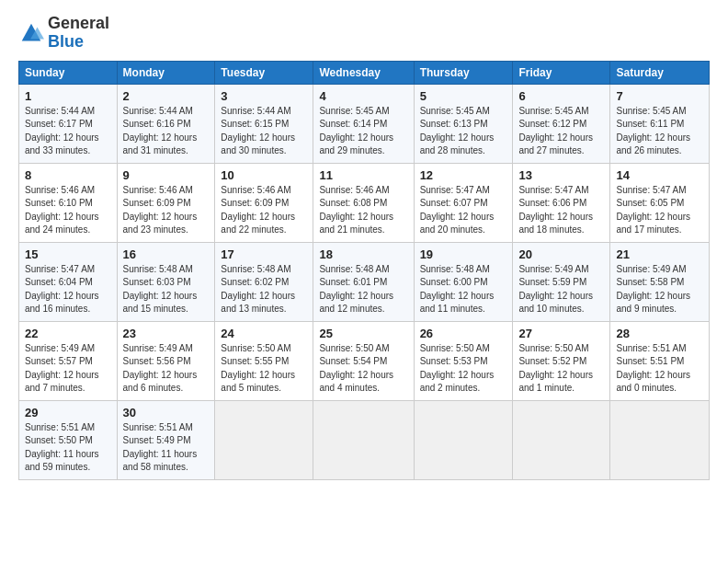 The width and height of the screenshot is (728, 563). I want to click on day-cell: 23Sunrise: 5:49 AMSunset: 5:56 PMDayligh…, so click(165, 361).